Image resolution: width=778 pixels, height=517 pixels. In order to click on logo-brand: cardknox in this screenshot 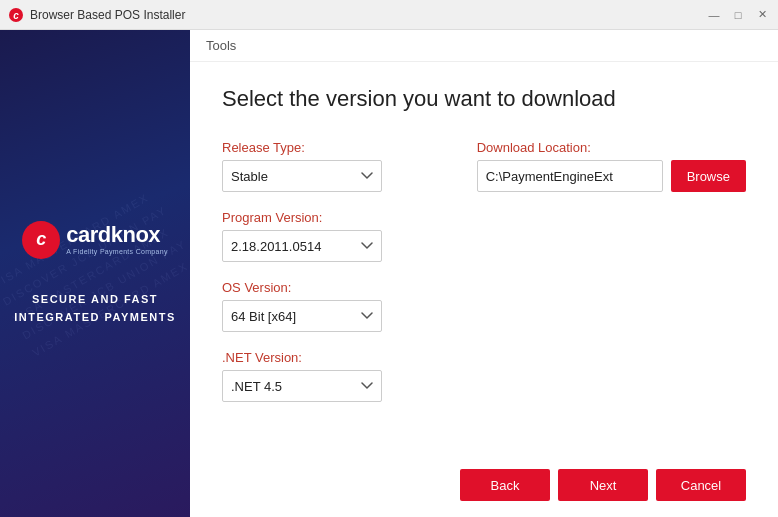, I will do `click(116, 235)`.